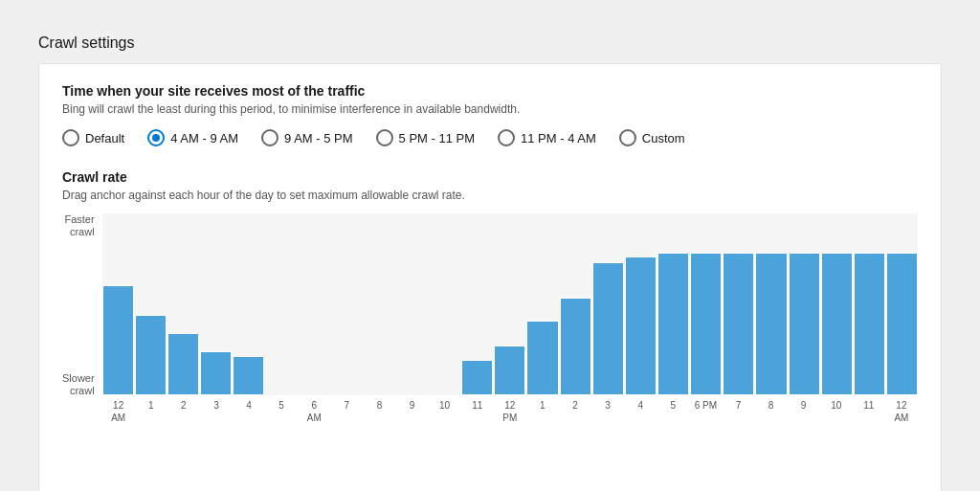 This screenshot has height=491, width=980. What do you see at coordinates (506, 138) in the screenshot?
I see `radio-circle-11pm-4am` at bounding box center [506, 138].